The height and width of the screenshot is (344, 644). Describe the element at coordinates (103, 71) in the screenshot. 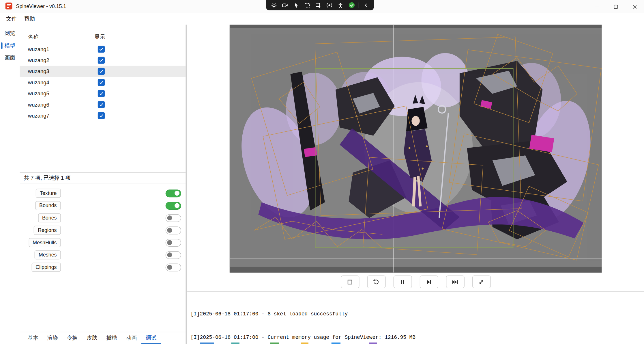

I see `table-row: wuzang3` at that location.